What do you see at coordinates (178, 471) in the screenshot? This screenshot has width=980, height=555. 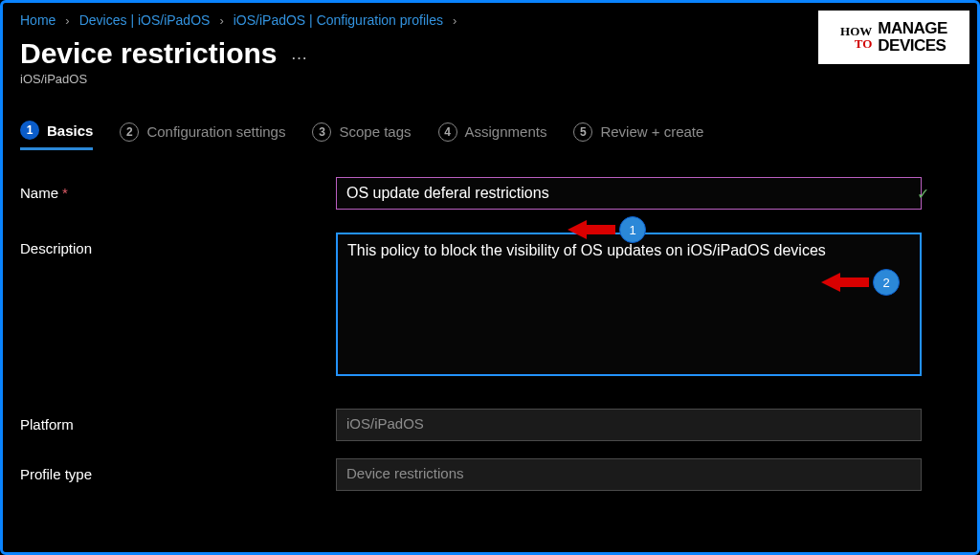 I see `profile-type-label: Profile type` at bounding box center [178, 471].